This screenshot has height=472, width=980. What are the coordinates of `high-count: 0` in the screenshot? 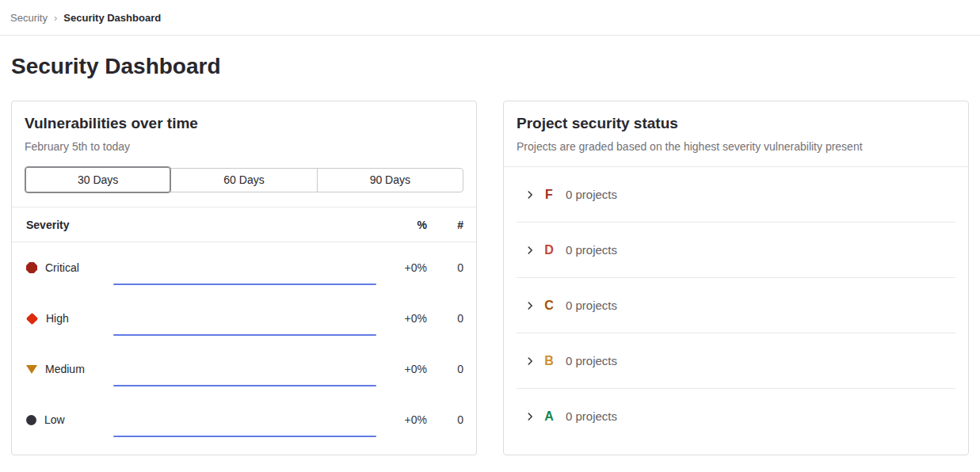 It's located at (445, 318).